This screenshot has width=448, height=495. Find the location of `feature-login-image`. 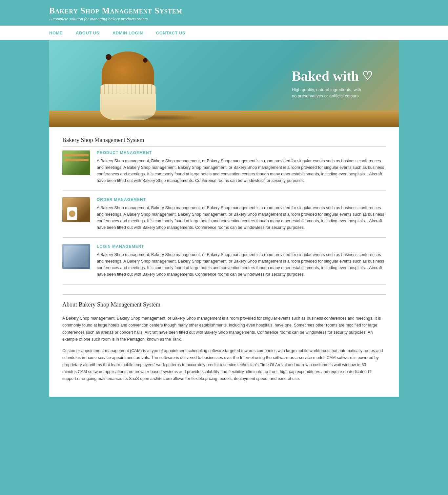

feature-login-image is located at coordinates (76, 256).